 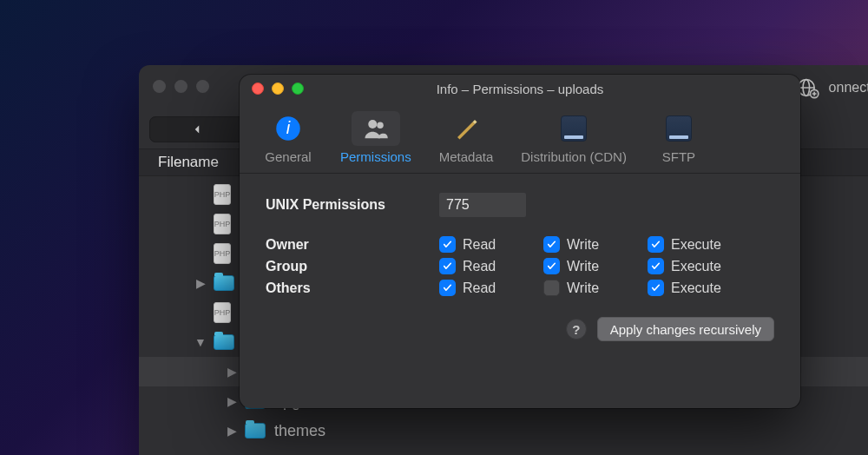 I want to click on role-label-group: Group, so click(x=352, y=267).